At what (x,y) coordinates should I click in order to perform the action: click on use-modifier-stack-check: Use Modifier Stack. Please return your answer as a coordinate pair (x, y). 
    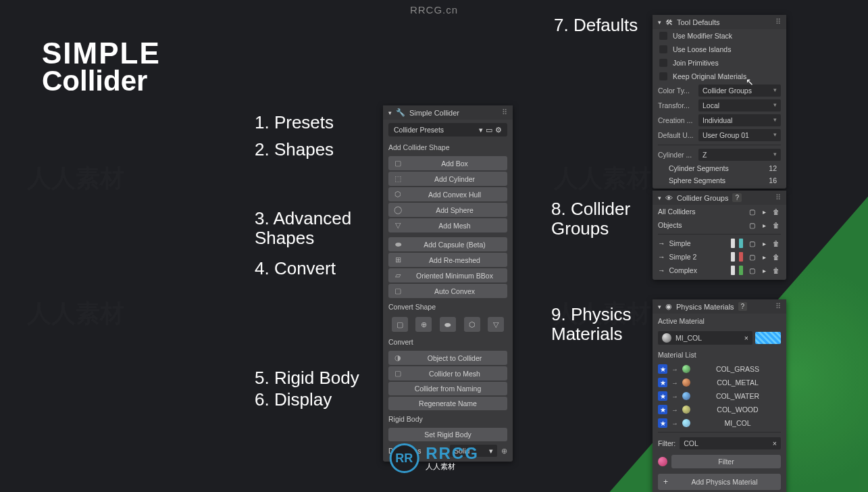
    Looking at the image, I should click on (719, 36).